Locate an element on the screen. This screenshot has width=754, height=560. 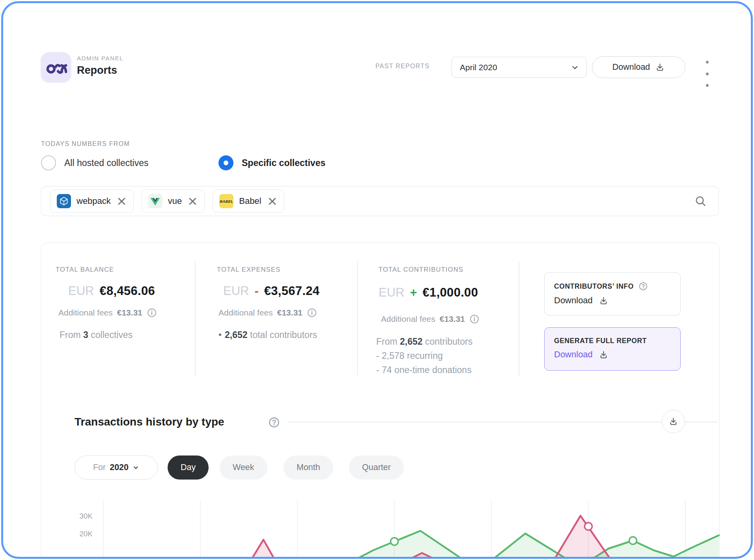
balance-fees-row: Additional fees €13.31 is located at coordinates (108, 313).